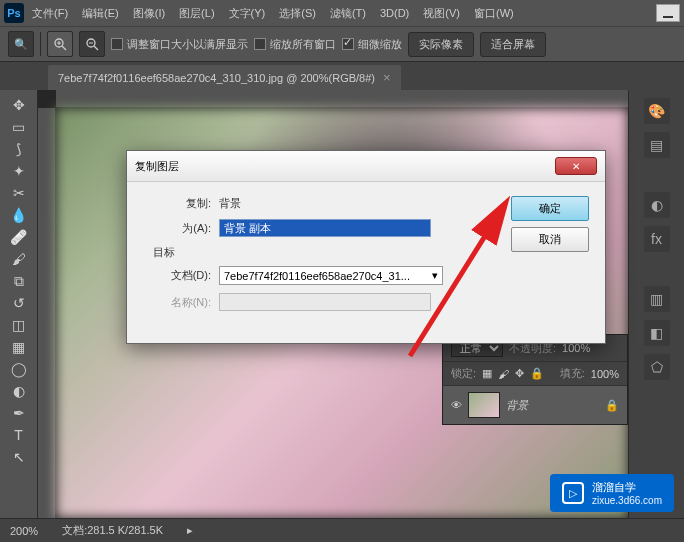 The image size is (684, 542). What do you see at coordinates (572, 374) in the screenshot?
I see `fill-label: 填充:` at bounding box center [572, 374].